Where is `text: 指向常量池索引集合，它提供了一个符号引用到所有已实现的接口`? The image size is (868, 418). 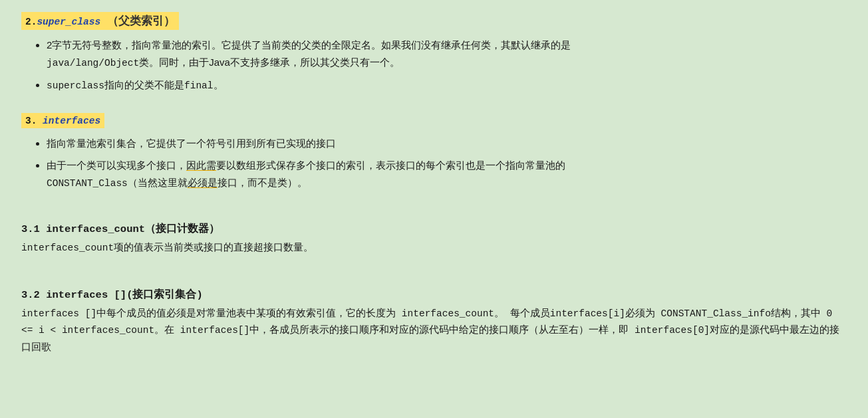
text: 指向常量池索引集合，它提供了一个符号引用到所有已实现的接口 is located at coordinates (192, 144).